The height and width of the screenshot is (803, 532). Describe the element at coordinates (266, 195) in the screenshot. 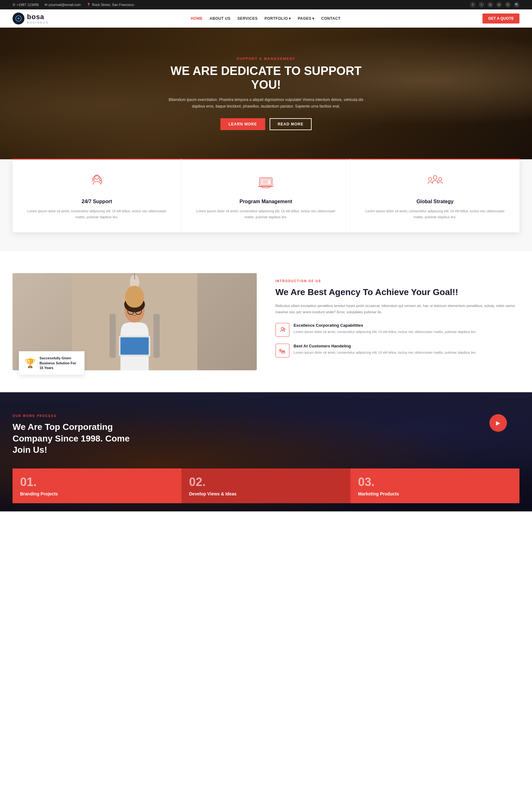

I see `feature-card-management: Program Management Lorem ipsum dolor sit…` at that location.